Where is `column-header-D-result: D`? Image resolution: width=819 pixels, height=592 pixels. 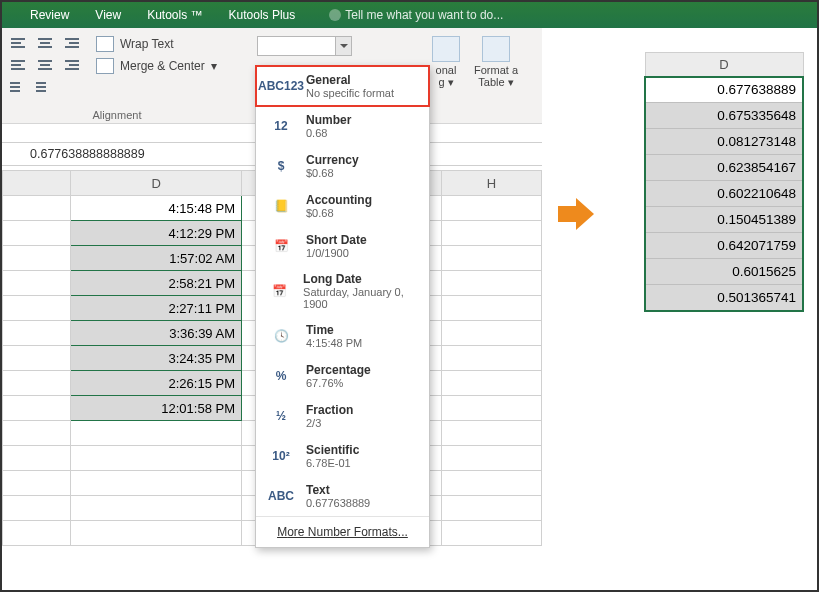
column-header-D-result: D is located at coordinates (724, 65).